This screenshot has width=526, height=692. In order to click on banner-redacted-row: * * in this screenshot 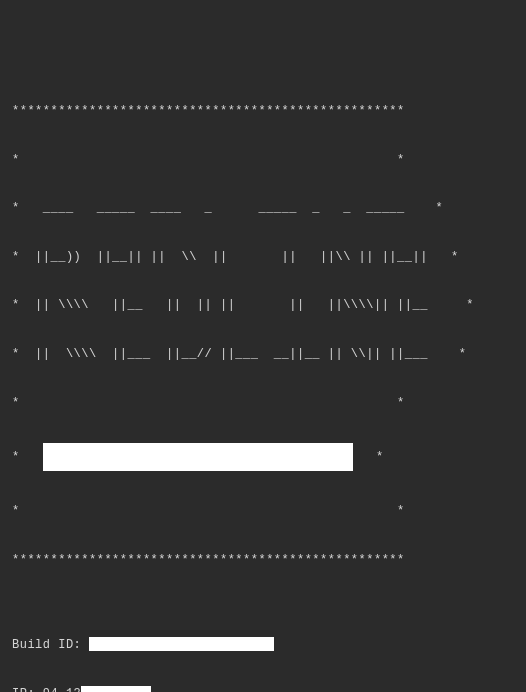, I will do `click(265, 457)`.